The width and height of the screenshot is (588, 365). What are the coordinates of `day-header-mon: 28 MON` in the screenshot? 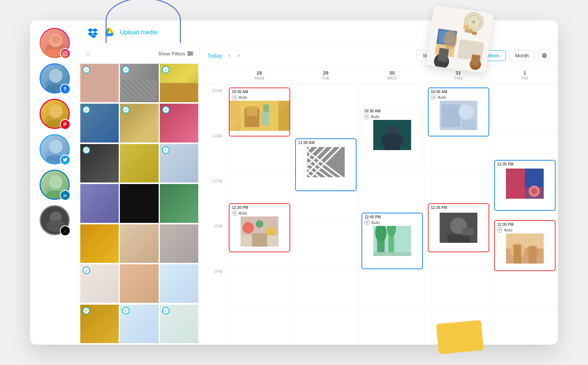 It's located at (259, 75).